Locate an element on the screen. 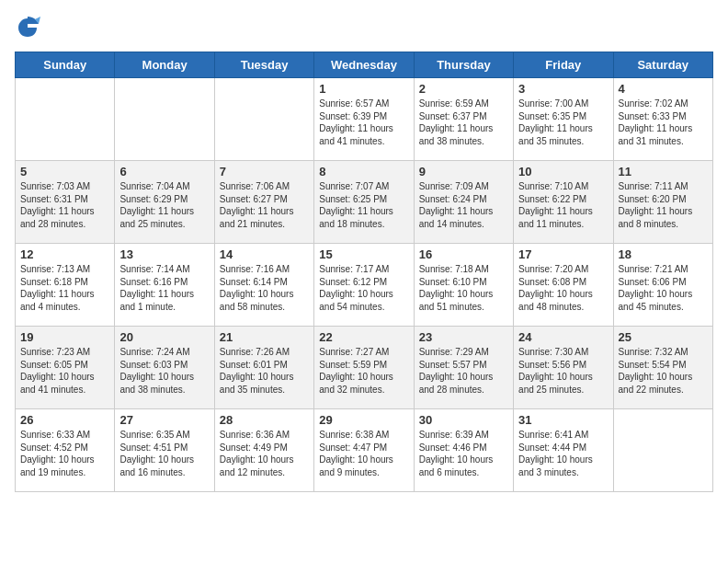  day-number: 17 is located at coordinates (563, 254).